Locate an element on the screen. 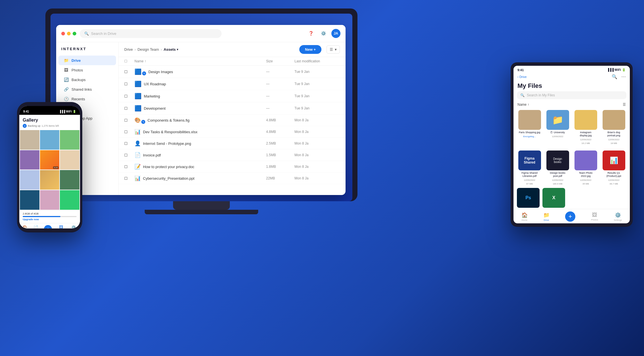 Image resolution: width=644 pixels, height=356 pixels. sidebar-item-backups: 🔄 Backups is located at coordinates (87, 80).